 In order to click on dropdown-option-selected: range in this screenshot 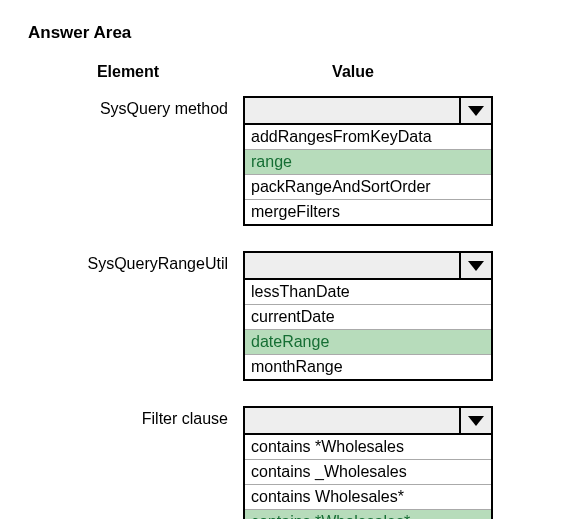, I will do `click(368, 162)`.